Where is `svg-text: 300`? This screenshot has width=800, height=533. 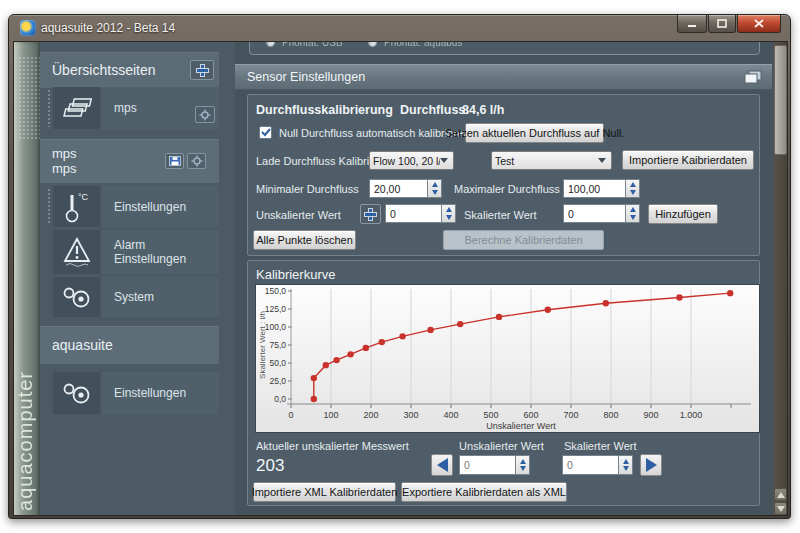 svg-text: 300 is located at coordinates (410, 415).